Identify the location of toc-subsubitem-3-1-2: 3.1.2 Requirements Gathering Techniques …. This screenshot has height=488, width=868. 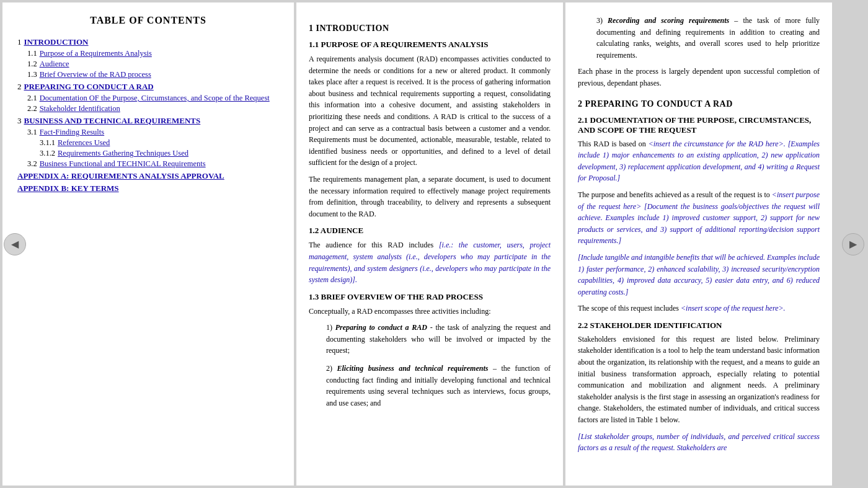
(159, 154).